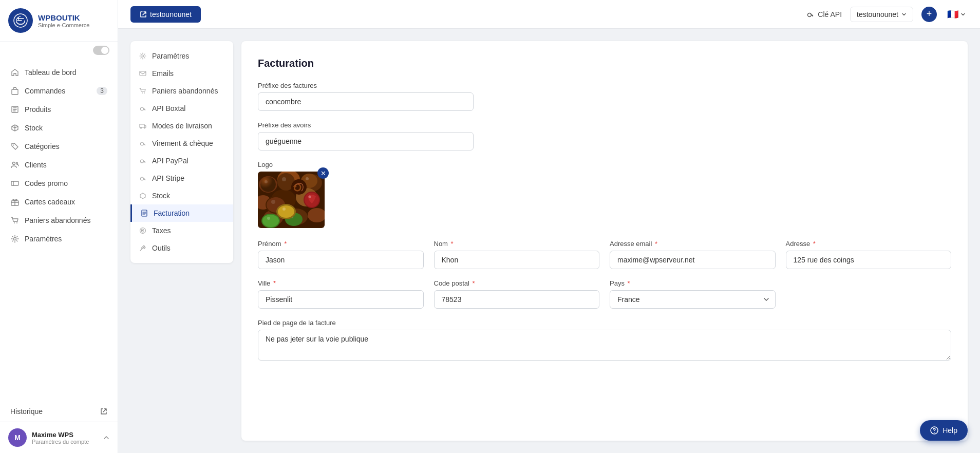 This screenshot has height=453, width=980. What do you see at coordinates (517, 299) in the screenshot?
I see `code-postal-input` at bounding box center [517, 299].